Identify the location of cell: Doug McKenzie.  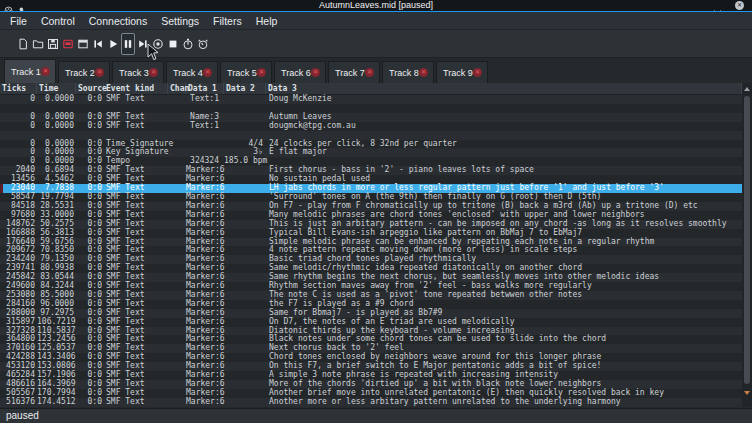
(504, 100).